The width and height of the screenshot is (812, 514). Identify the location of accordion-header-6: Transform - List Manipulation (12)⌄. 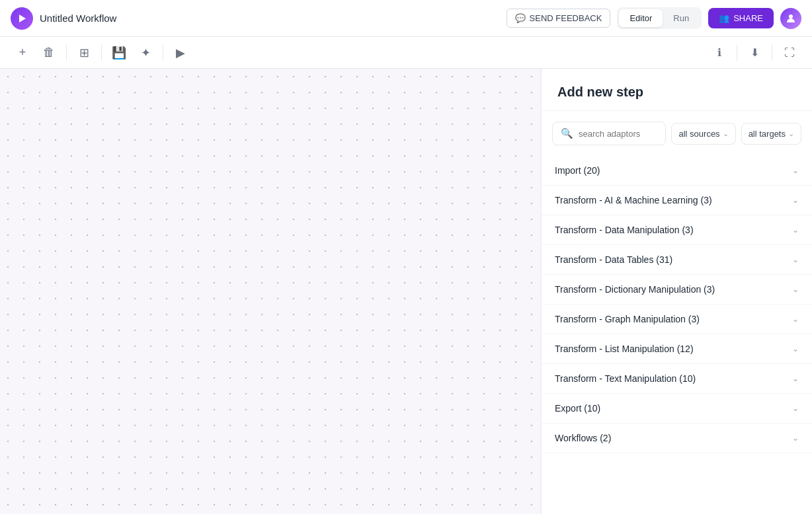
(677, 349).